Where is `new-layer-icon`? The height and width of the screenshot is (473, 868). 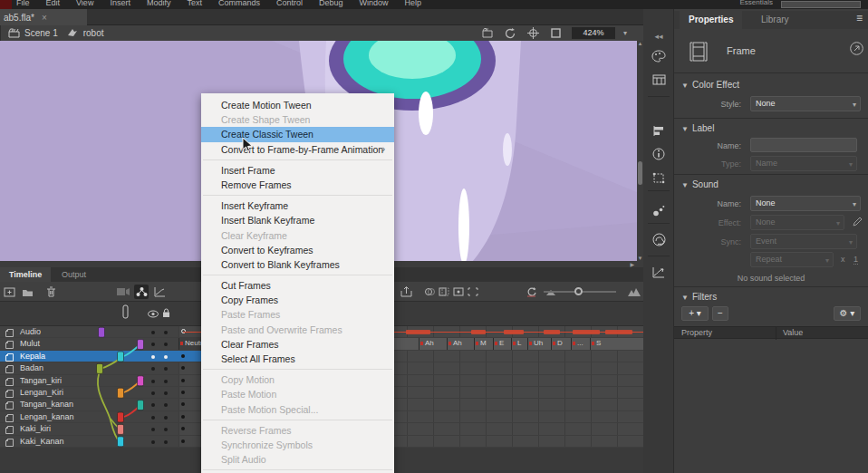
new-layer-icon is located at coordinates (9, 292).